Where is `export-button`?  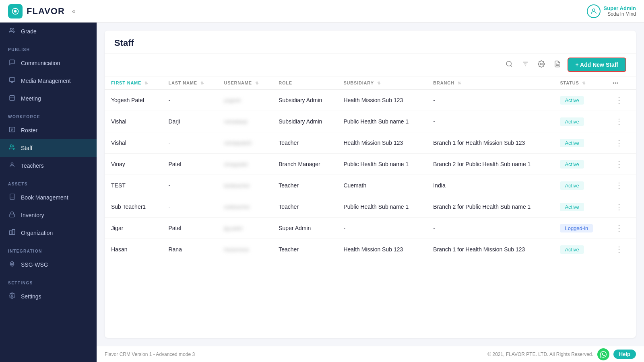
export-button is located at coordinates (557, 65).